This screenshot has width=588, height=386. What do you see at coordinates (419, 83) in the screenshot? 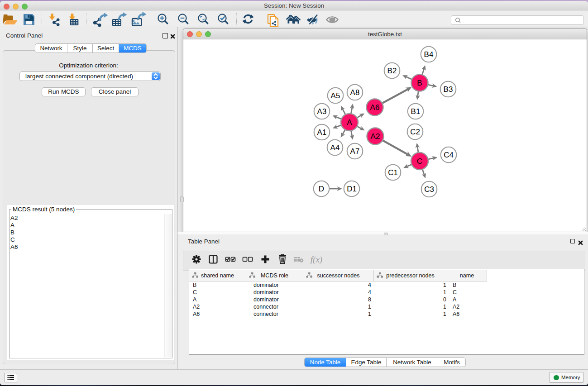
I see `svg-text: B` at bounding box center [419, 83].